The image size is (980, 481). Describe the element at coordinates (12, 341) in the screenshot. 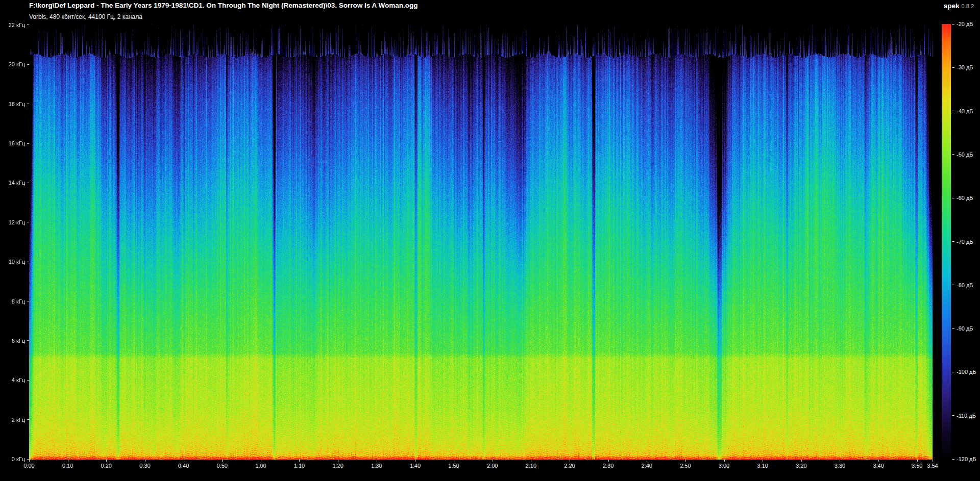

I see `freq-axis-label: 6 кГц` at that location.